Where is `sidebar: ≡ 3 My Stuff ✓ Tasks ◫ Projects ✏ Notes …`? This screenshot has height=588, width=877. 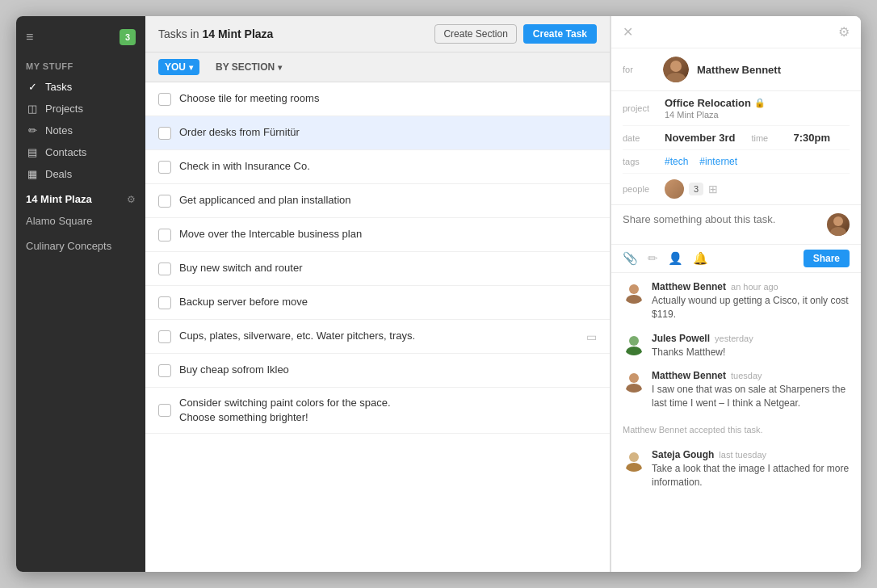 sidebar: ≡ 3 My Stuff ✓ Tasks ◫ Projects ✏ Notes … is located at coordinates (81, 294).